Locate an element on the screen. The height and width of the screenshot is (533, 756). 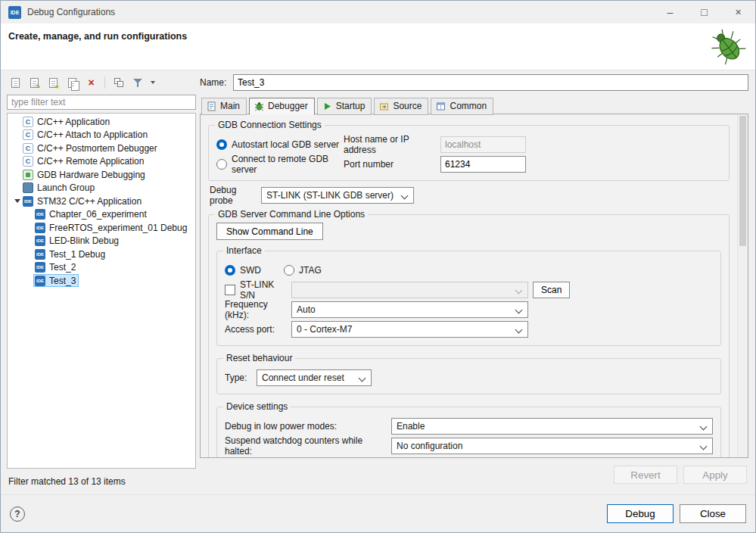
watchdog-select: No configuration is located at coordinates (552, 446).